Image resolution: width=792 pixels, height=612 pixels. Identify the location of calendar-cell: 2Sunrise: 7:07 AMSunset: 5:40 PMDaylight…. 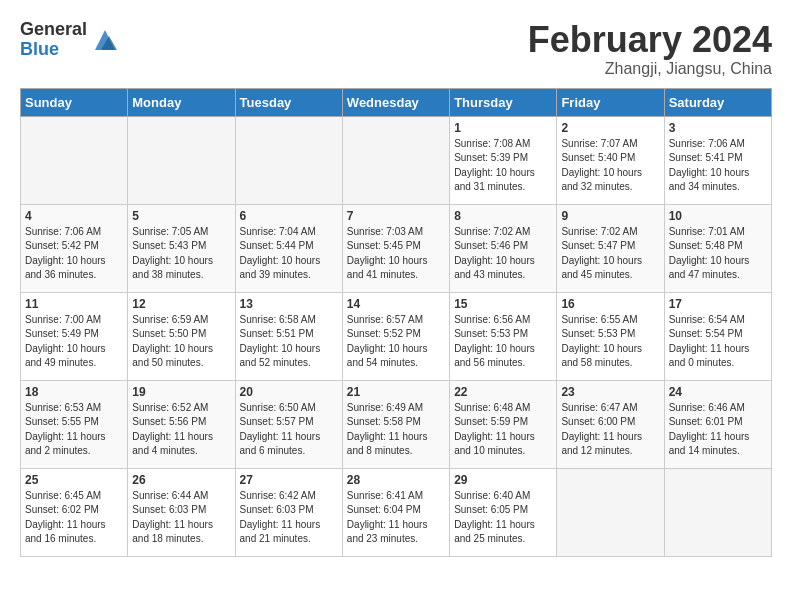
(610, 160).